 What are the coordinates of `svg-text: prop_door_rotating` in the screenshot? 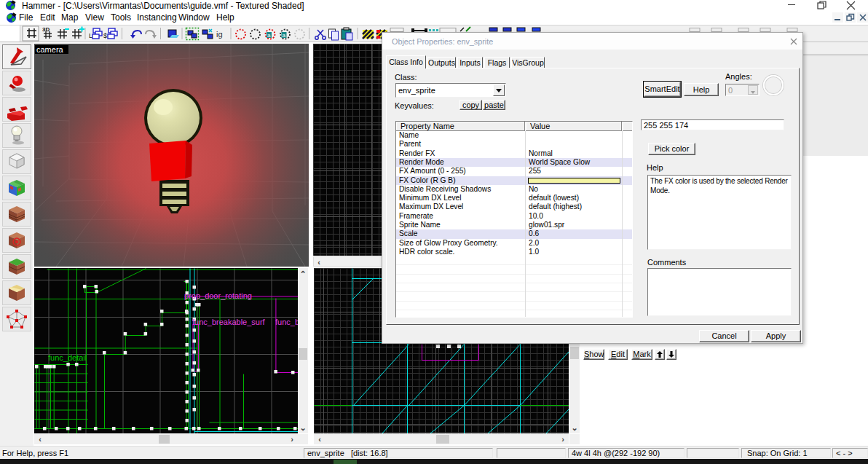 It's located at (218, 296).